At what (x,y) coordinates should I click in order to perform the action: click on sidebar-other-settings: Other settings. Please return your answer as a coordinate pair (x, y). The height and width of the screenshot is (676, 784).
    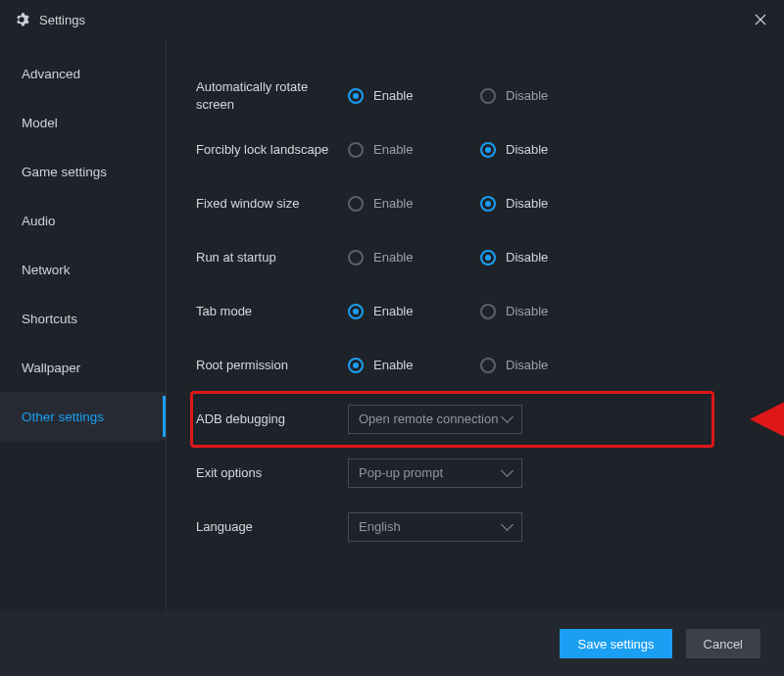
    Looking at the image, I should click on (82, 416).